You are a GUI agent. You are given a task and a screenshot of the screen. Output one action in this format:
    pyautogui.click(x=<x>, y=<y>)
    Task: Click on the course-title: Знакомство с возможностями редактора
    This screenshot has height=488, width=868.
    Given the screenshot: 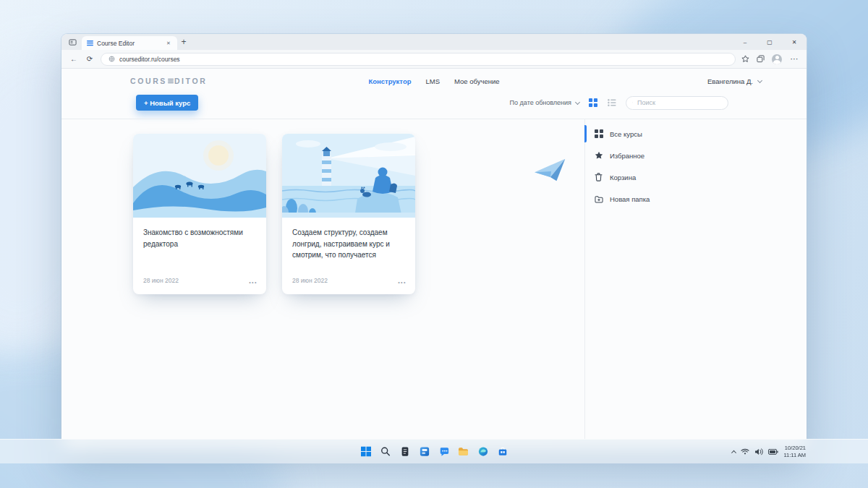 What is the action you would take?
    pyautogui.click(x=200, y=234)
    